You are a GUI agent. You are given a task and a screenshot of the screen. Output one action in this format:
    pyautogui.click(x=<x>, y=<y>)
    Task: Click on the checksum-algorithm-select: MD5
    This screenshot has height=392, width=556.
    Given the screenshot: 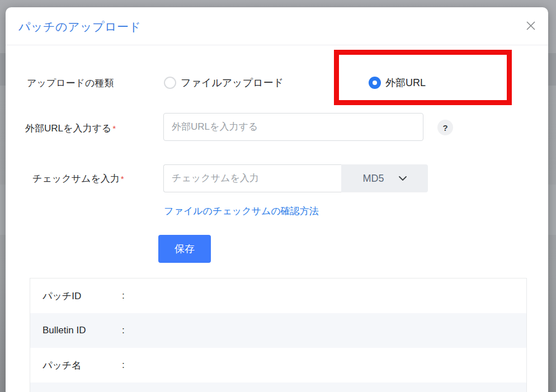 What is the action you would take?
    pyautogui.click(x=385, y=178)
    